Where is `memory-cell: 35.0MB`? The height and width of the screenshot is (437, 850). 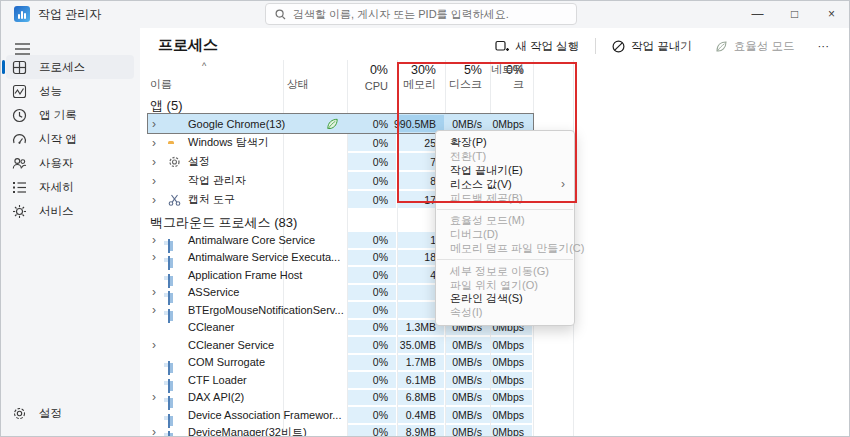
memory-cell: 35.0MB is located at coordinates (421, 345).